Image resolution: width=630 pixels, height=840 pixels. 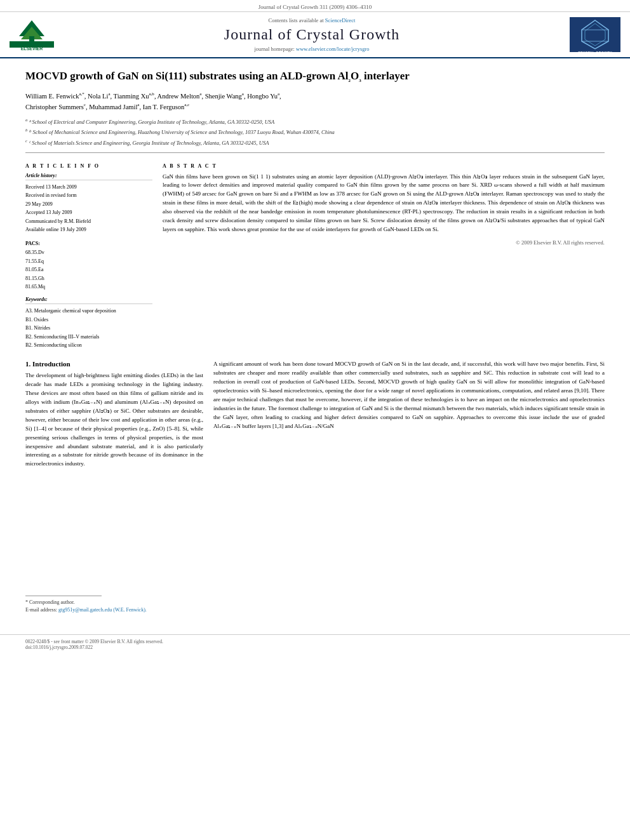 What do you see at coordinates (103, 610) in the screenshot?
I see `email-address: gtg951y@mail.gatech.edu (W.E. Fenwick).` at bounding box center [103, 610].